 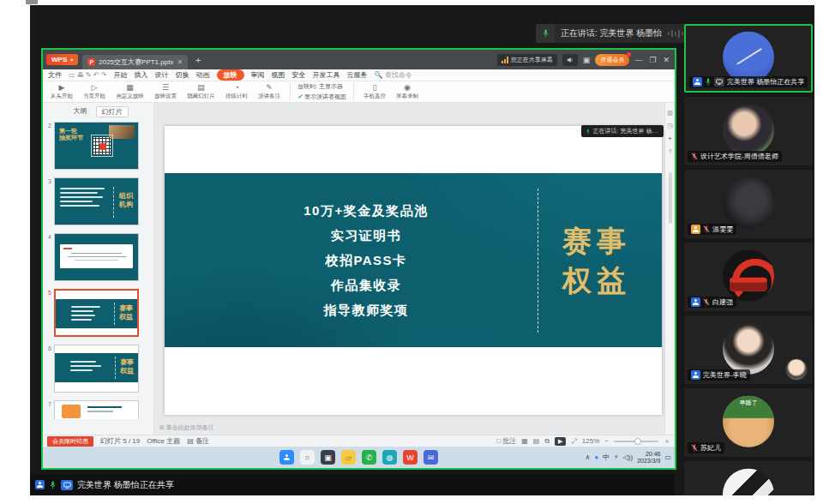 I want to click on show-options: 放映到: 主显示器 ✔显示演讲者视图, so click(x=322, y=92).